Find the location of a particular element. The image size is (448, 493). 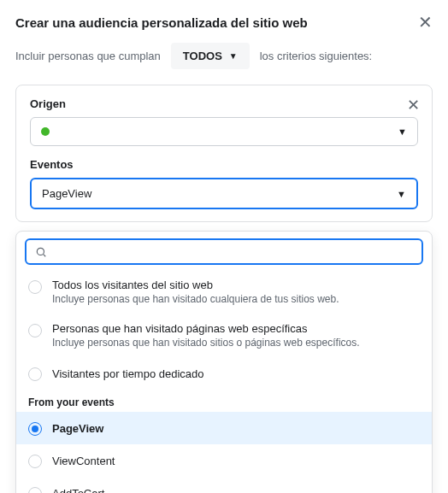

criteria-label: TODOS is located at coordinates (203, 56).